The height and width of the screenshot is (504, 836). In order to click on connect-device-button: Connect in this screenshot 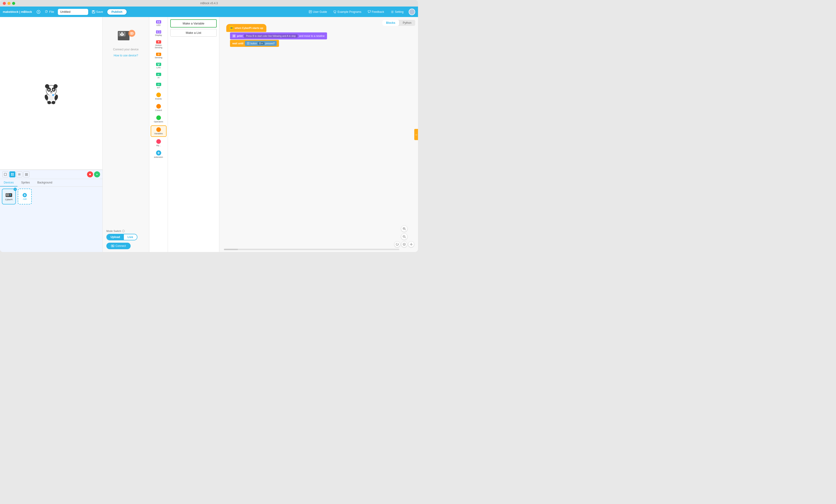, I will do `click(119, 246)`.